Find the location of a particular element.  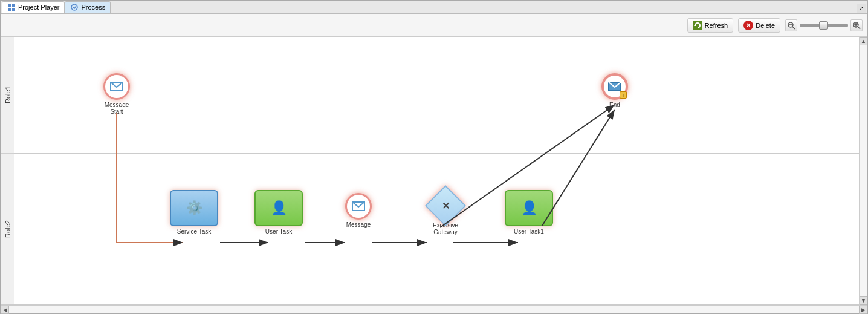

message-start-node: MessageStart is located at coordinates (117, 94).